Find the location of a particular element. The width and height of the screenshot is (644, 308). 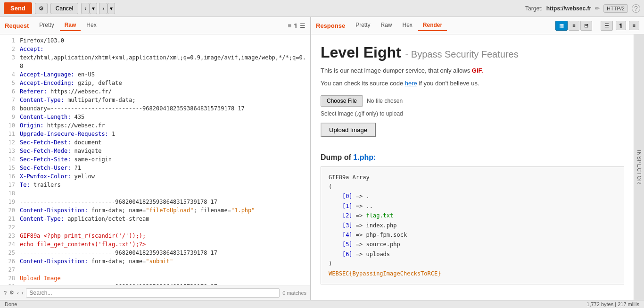

send-button: Send is located at coordinates (18, 8).